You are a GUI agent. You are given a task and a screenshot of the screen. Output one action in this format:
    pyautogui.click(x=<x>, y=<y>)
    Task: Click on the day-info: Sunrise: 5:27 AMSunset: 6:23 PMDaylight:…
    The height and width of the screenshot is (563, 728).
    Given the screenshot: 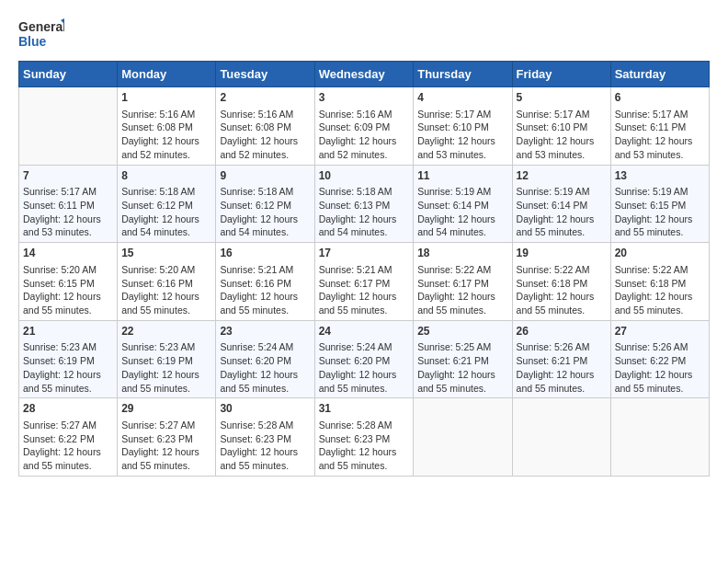 What is the action you would take?
    pyautogui.click(x=166, y=445)
    